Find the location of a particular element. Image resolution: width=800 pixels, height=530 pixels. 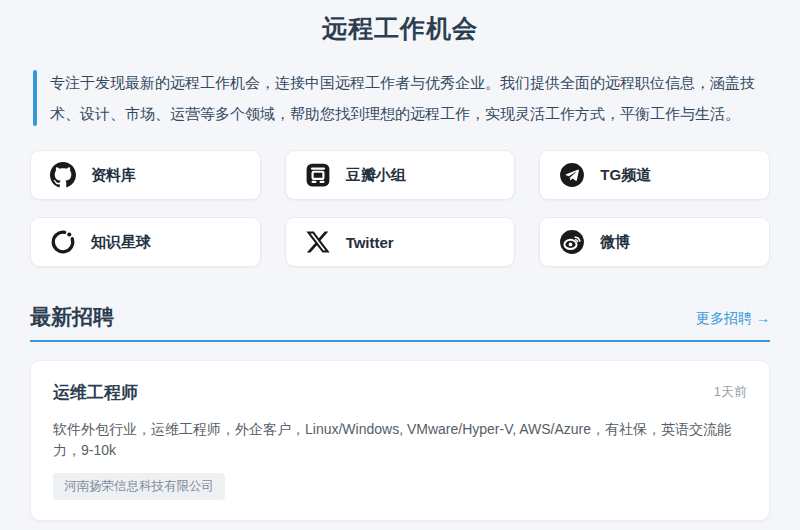

job-card-header: 运维工程师 1天前 is located at coordinates (400, 392).